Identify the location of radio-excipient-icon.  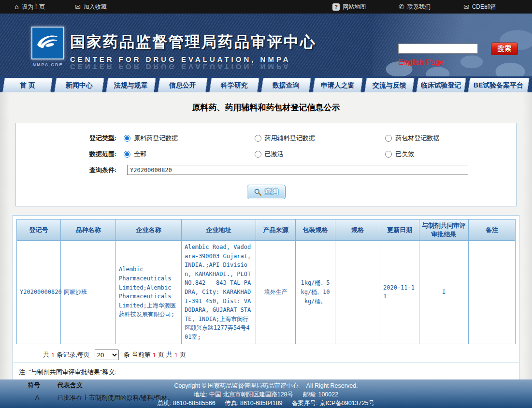
(258, 138).